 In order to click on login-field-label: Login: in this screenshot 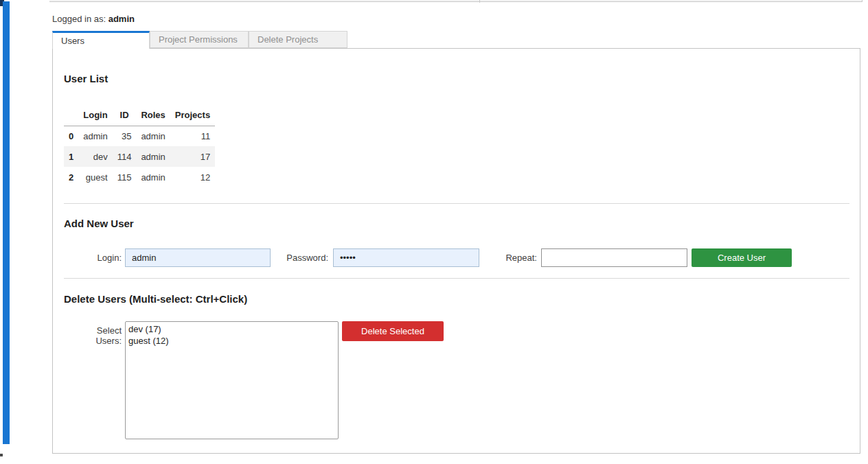, I will do `click(95, 258)`.